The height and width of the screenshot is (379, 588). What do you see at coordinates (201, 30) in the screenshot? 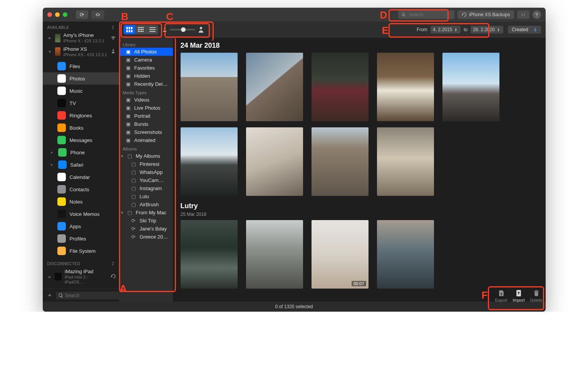
I see `person-large-icon` at bounding box center [201, 30].